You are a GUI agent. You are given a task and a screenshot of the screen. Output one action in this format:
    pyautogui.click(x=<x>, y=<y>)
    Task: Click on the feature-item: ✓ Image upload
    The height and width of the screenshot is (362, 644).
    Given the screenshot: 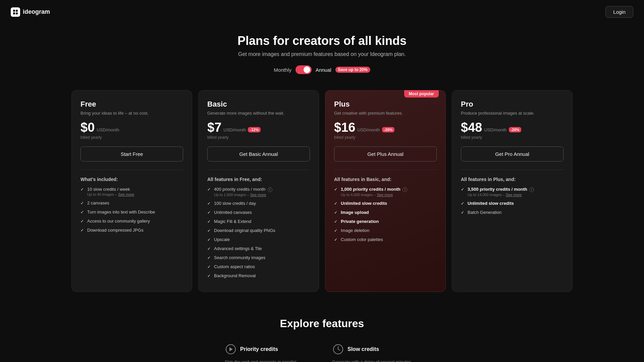 What is the action you would take?
    pyautogui.click(x=385, y=213)
    